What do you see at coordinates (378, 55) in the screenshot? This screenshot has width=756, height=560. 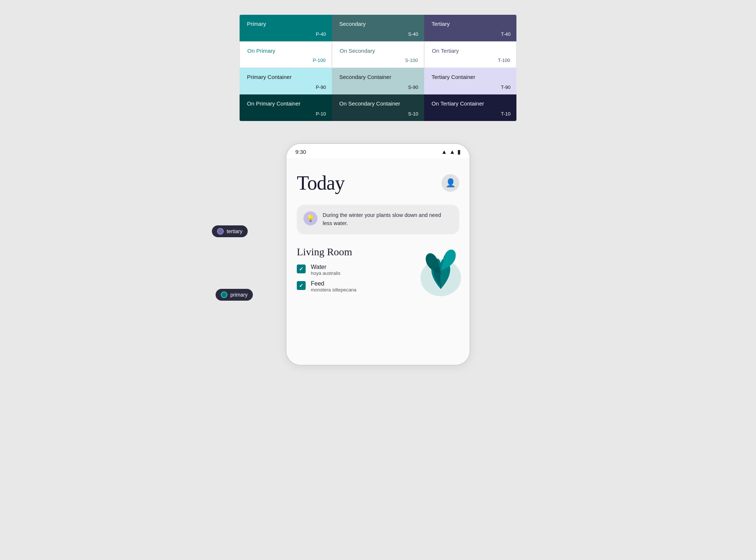 I see `palette-cell: On SecondaryS-100` at bounding box center [378, 55].